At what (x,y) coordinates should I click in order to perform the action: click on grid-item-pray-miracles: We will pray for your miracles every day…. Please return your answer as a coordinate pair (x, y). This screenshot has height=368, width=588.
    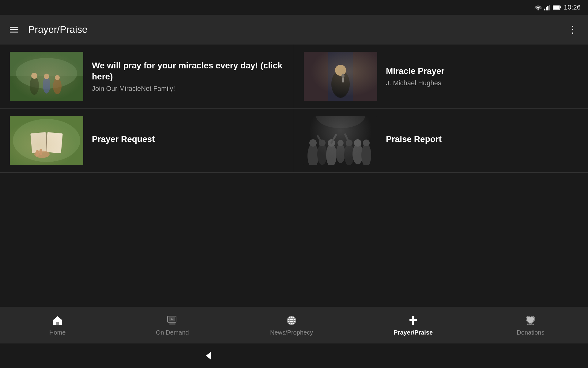
    Looking at the image, I should click on (147, 77).